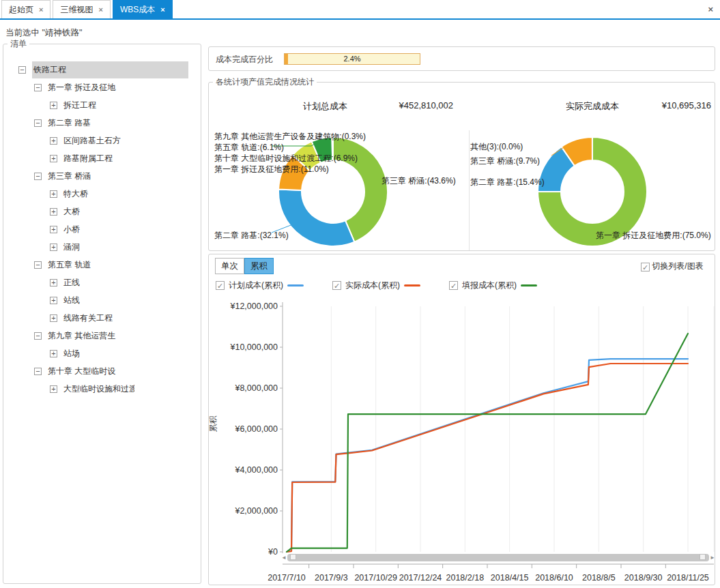 This screenshot has width=720, height=588. I want to click on x-tick-label: 2017/7/10, so click(287, 578).